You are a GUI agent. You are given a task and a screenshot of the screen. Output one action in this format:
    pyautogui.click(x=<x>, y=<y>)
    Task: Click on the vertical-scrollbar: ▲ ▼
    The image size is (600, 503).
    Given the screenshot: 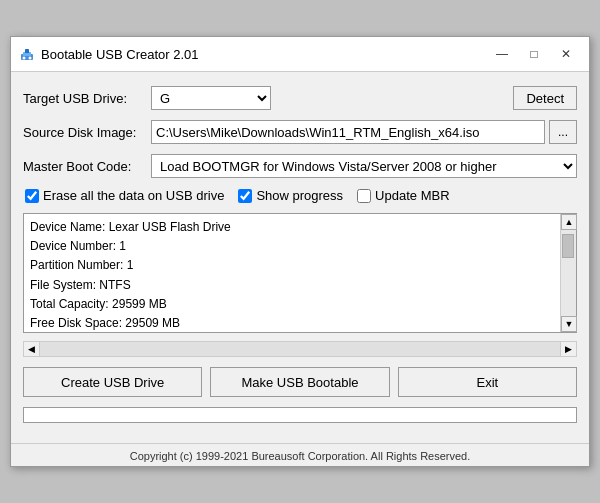 What is the action you would take?
    pyautogui.click(x=568, y=273)
    